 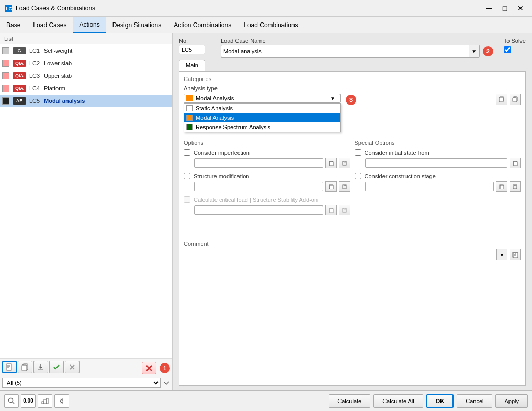 I want to click on special-options-title: Special Options, so click(x=438, y=143).